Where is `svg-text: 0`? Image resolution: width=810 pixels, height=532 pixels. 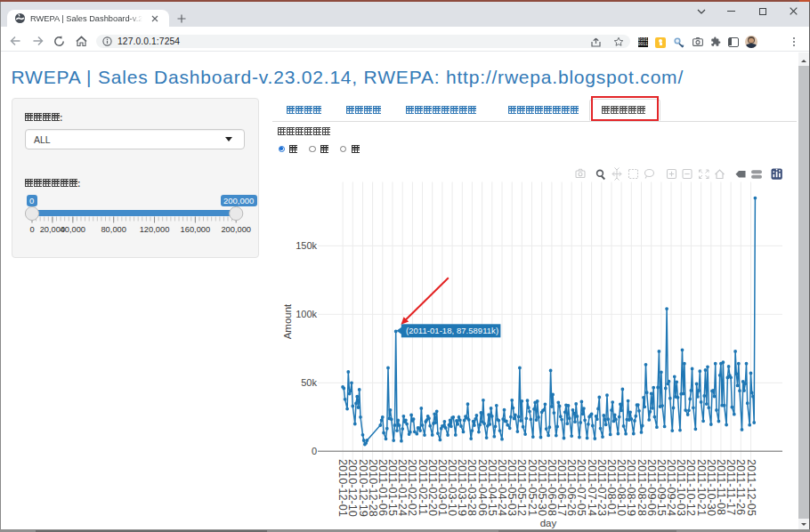 svg-text: 0 is located at coordinates (314, 451).